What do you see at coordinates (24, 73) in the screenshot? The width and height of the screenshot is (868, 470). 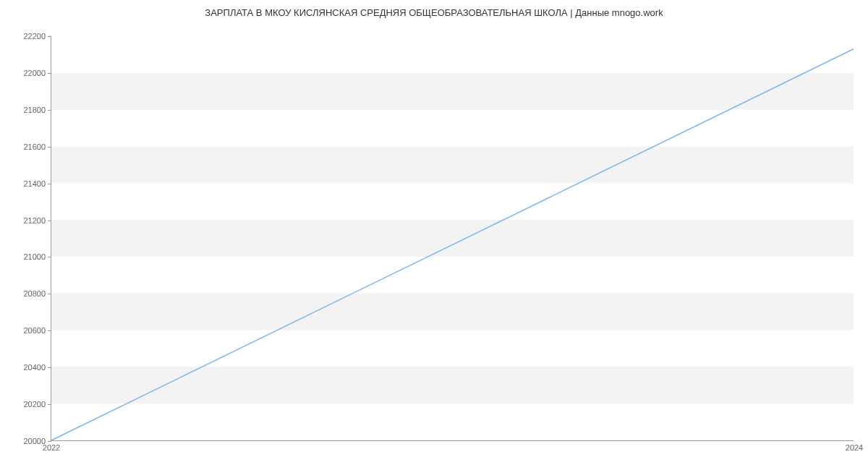 I see `y-tick-label: 22000` at bounding box center [24, 73].